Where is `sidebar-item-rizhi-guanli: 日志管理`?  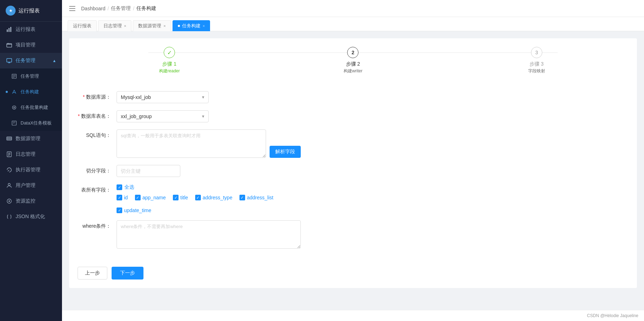
sidebar-item-rizhi-guanli: 日志管理 is located at coordinates (31, 154).